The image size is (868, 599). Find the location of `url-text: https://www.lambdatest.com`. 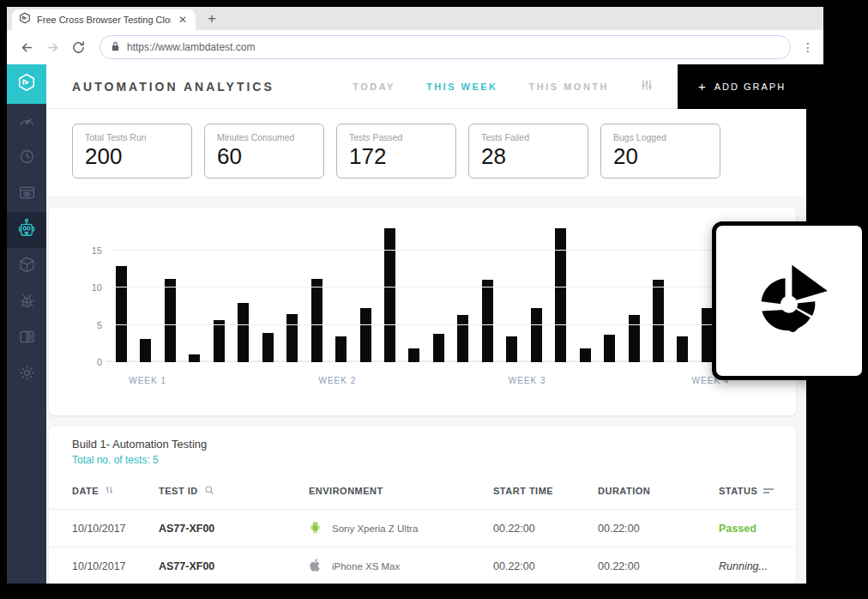

url-text: https://www.lambdatest.com is located at coordinates (190, 47).